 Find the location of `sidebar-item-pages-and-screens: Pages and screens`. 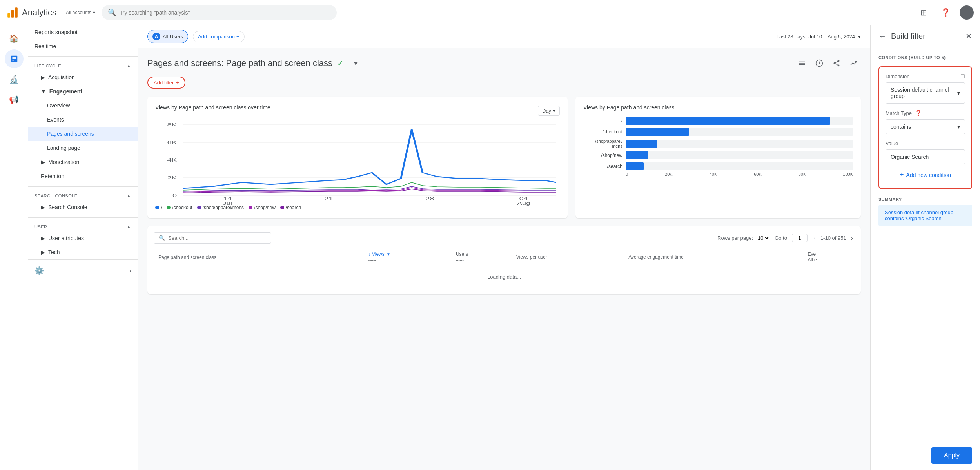

sidebar-item-pages-and-screens: Pages and screens is located at coordinates (83, 134).